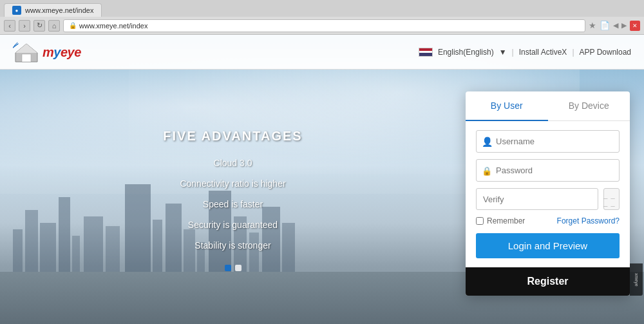 The height and width of the screenshot is (324, 644). What do you see at coordinates (547, 246) in the screenshot?
I see `login-button: Login and Preview` at bounding box center [547, 246].